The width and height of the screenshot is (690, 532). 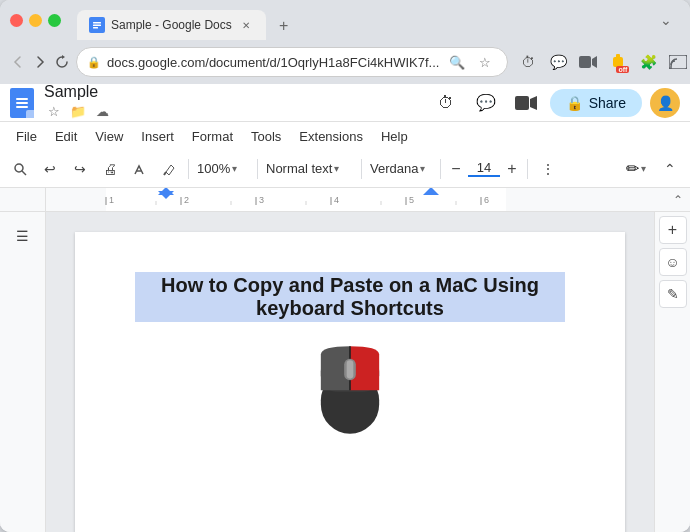 I want to click on svg-text: 4, so click(x=336, y=200).